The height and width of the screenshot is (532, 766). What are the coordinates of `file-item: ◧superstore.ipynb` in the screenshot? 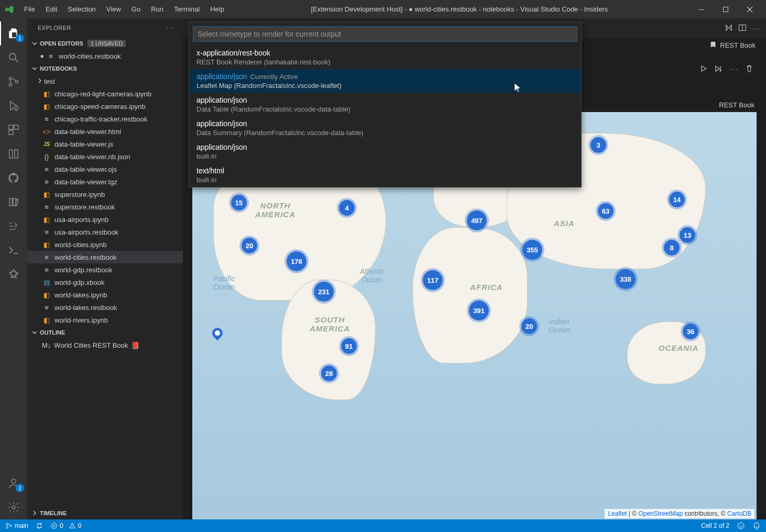 It's located at (105, 194).